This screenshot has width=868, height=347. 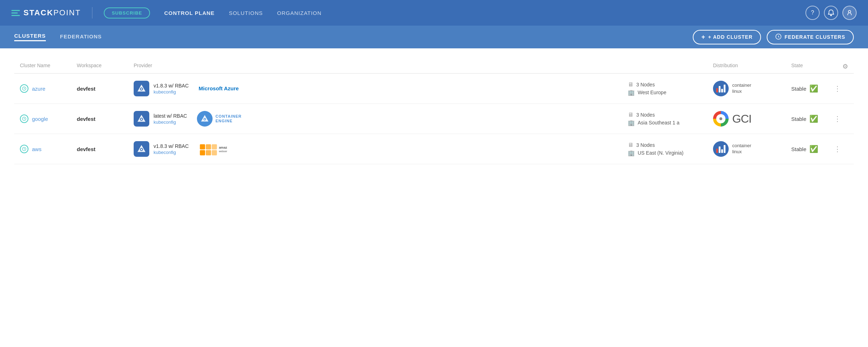 What do you see at coordinates (48, 119) in the screenshot?
I see `cluster-name-cell-google: google` at bounding box center [48, 119].